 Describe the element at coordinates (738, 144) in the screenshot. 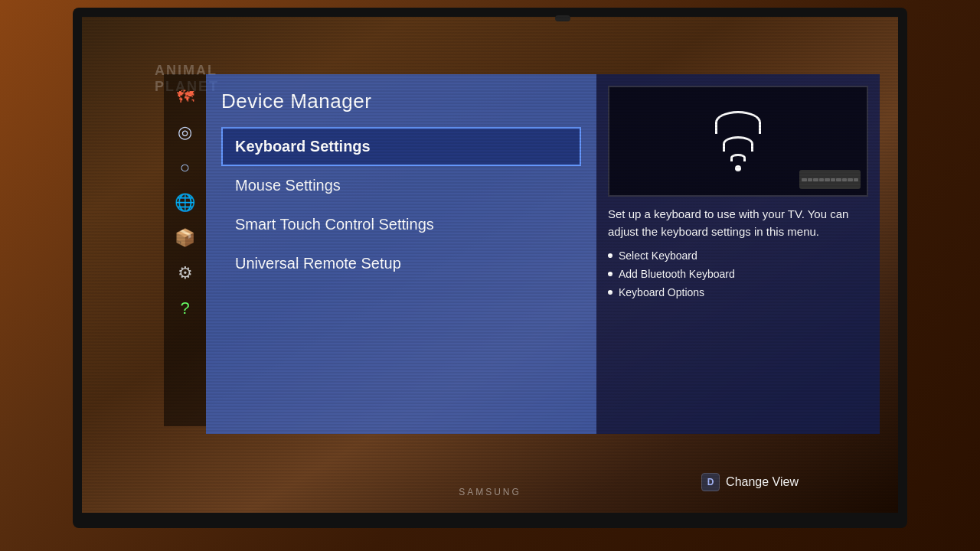

I see `wifi-arc-medium` at that location.